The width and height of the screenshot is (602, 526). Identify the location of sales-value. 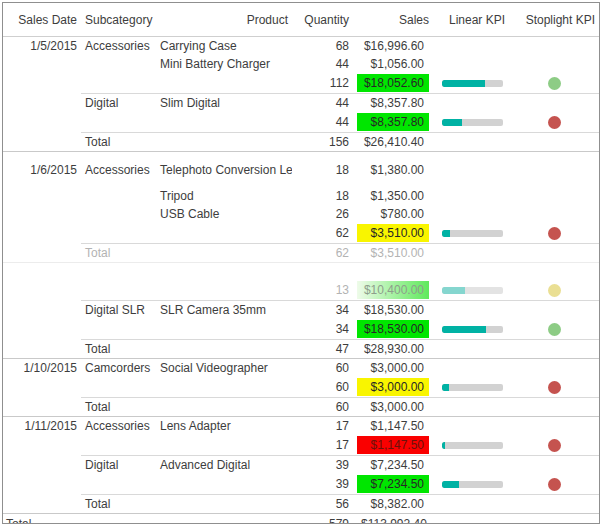
(393, 272).